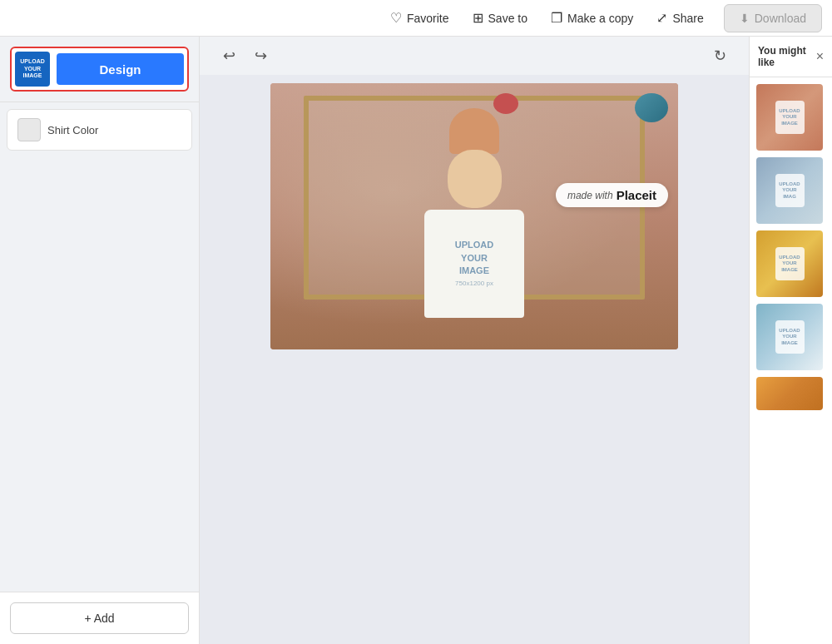 The image size is (832, 644). Describe the element at coordinates (73, 130) in the screenshot. I see `shirt-color-label: Shirt Color` at that location.